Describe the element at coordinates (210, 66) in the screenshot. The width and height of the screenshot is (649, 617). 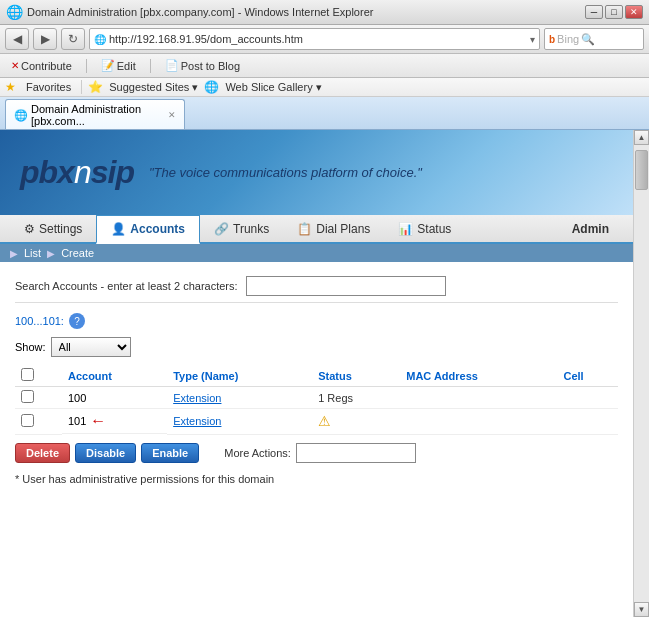
I see `post-label: Post to Blog` at that location.